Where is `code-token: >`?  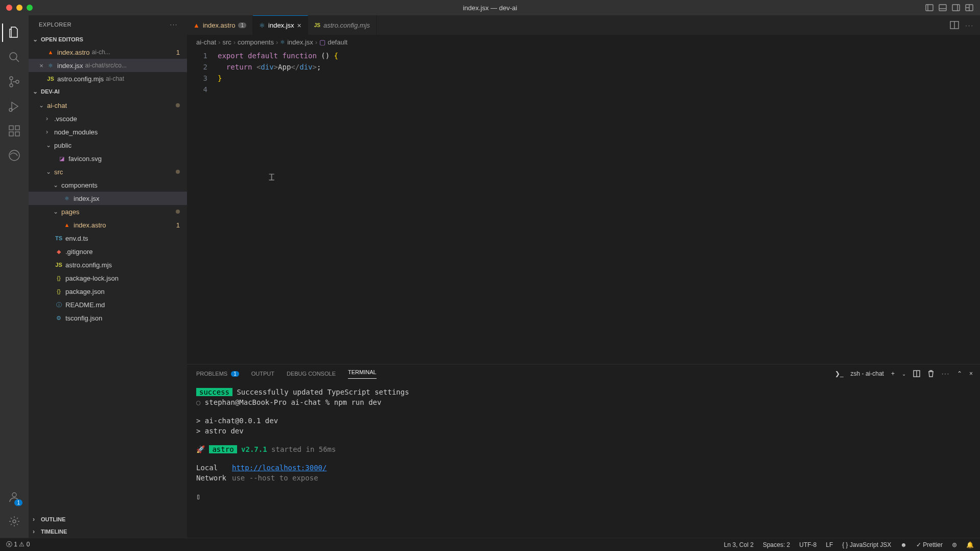
code-token: > is located at coordinates (315, 67).